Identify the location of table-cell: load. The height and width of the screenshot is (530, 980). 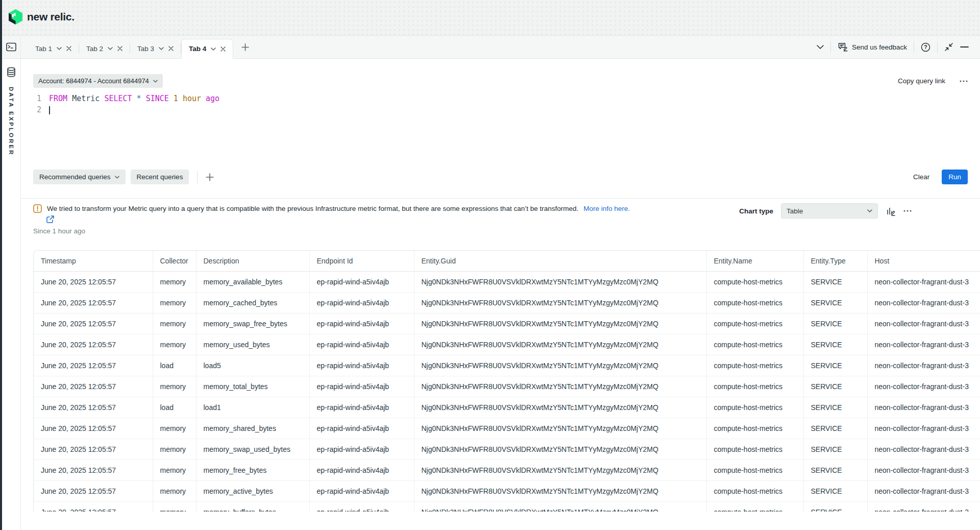
(175, 366).